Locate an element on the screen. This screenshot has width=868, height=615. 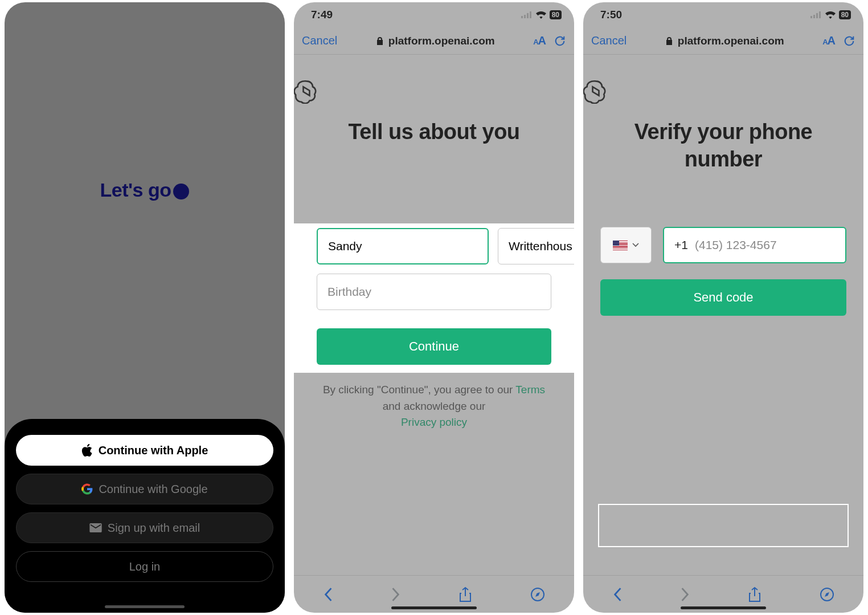
email-button-label: Sign up with email is located at coordinates (154, 528).